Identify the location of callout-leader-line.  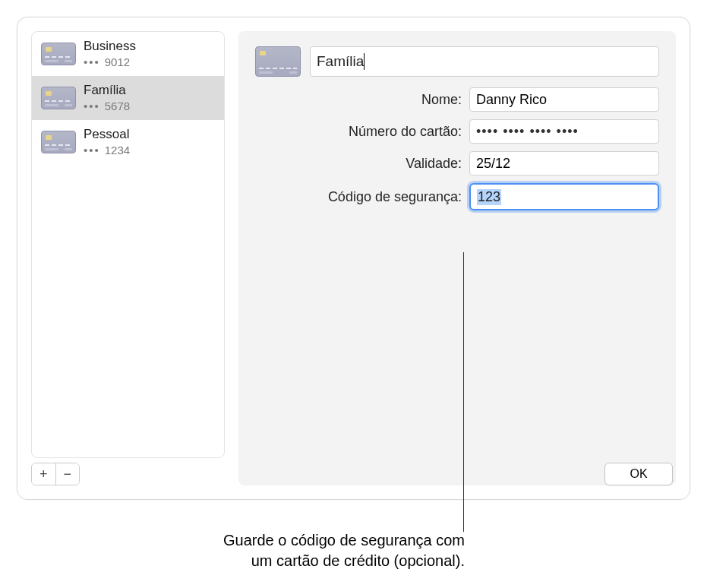
(463, 392).